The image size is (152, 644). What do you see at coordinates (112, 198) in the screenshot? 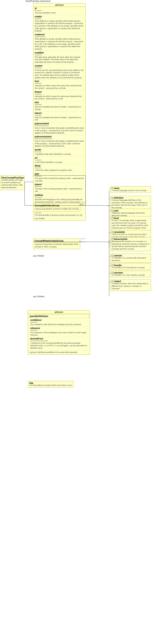
I see `definition-icon` at bounding box center [112, 198].